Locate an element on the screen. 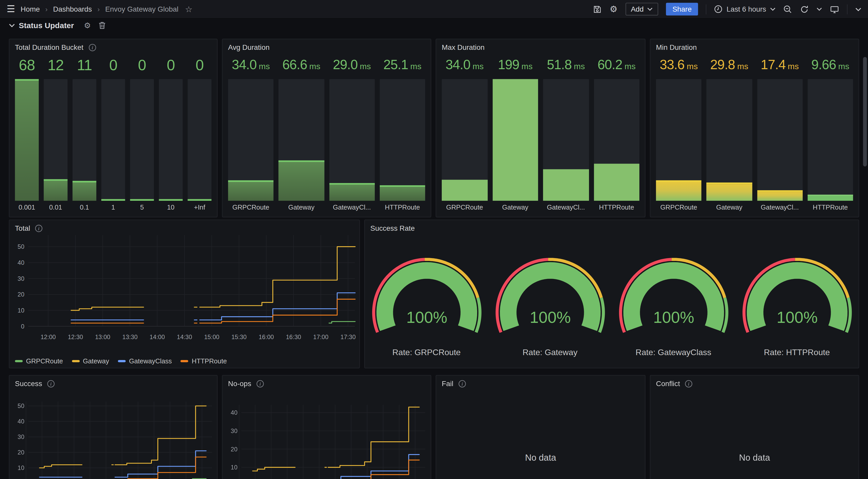 The width and height of the screenshot is (868, 479). row-settings-gear-icon: ⚙ is located at coordinates (88, 25).